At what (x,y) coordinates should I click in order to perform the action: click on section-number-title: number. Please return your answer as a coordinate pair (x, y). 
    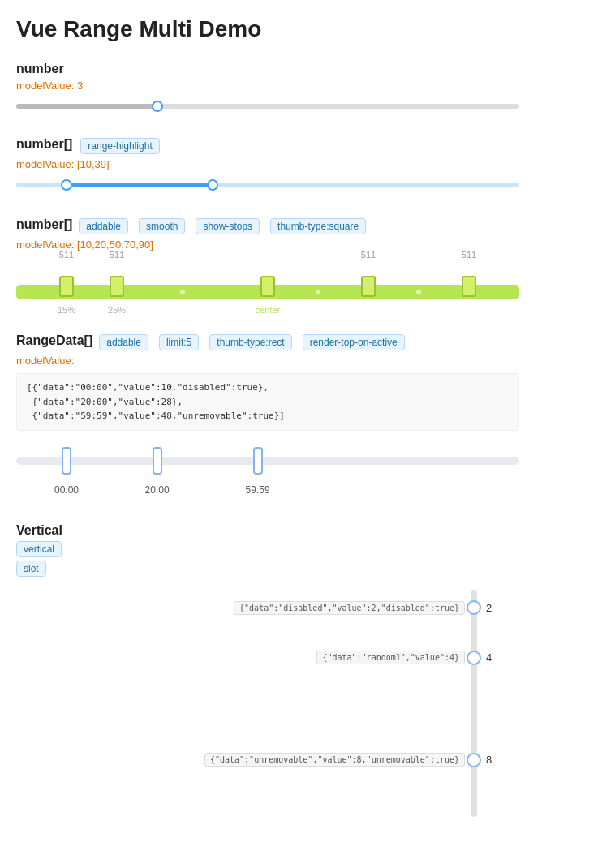
    Looking at the image, I should click on (308, 69).